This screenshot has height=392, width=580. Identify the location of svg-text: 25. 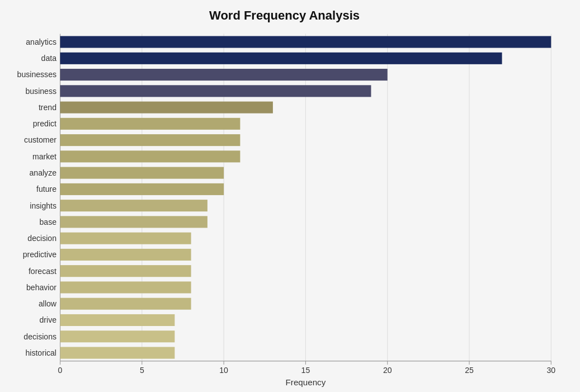
(469, 370).